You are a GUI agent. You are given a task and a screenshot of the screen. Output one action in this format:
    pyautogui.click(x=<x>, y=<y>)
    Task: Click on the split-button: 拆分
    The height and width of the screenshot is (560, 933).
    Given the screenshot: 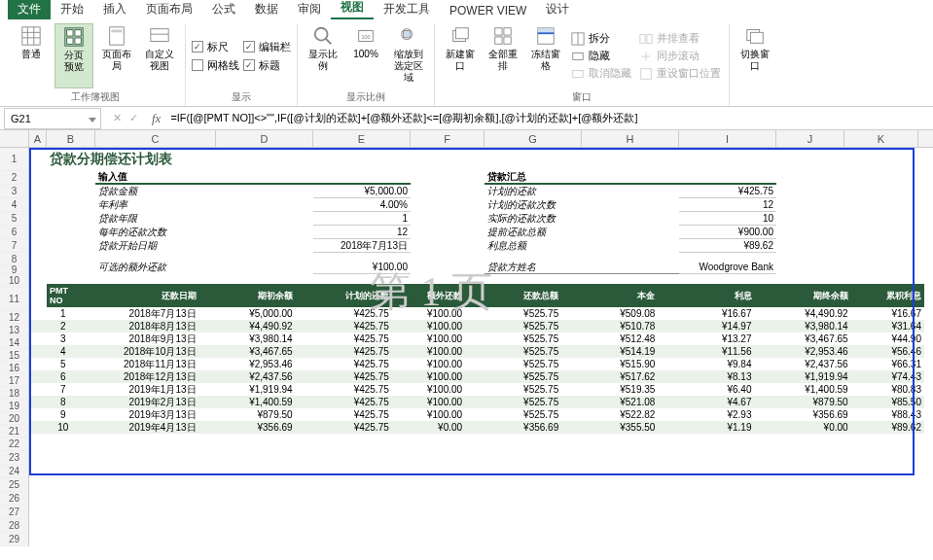 What is the action you would take?
    pyautogui.click(x=601, y=39)
    